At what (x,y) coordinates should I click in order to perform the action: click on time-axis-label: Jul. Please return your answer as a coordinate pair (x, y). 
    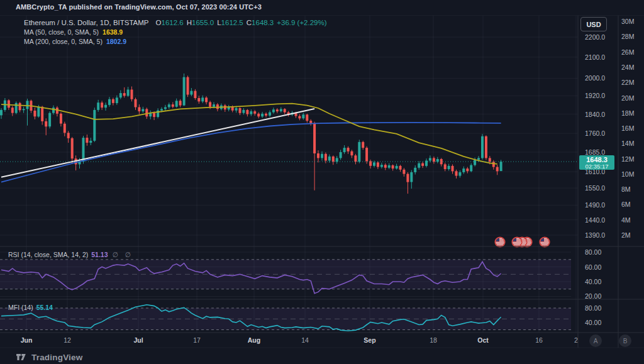
    Looking at the image, I should click on (138, 341).